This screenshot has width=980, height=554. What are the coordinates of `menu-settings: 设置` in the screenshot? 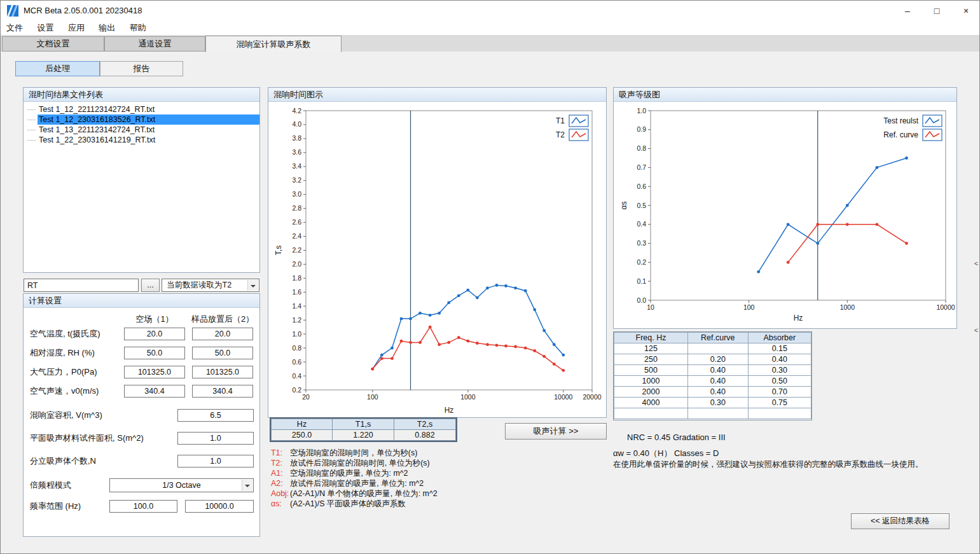 It's located at (45, 28).